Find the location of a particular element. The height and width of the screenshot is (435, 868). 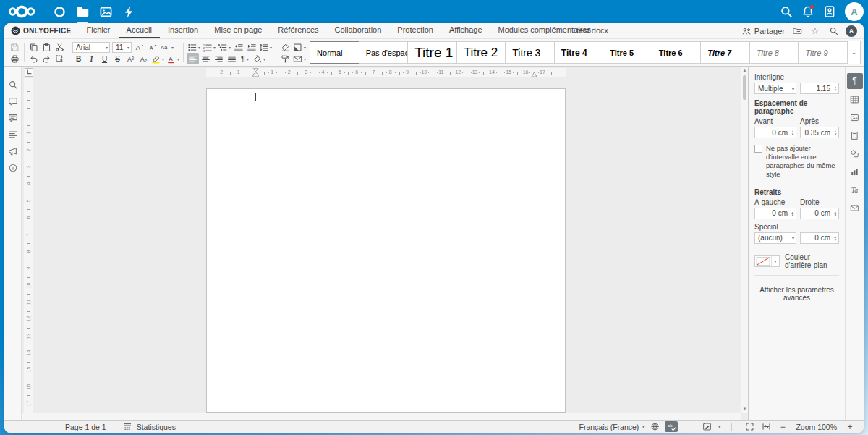

select-all-button is located at coordinates (59, 59).